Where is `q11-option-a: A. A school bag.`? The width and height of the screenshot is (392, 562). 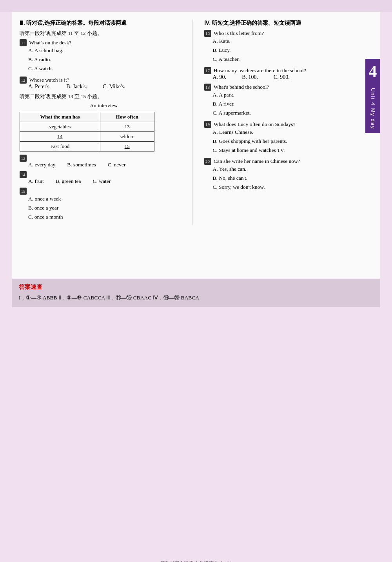
q11-option-a: A. A school bag. is located at coordinates (108, 51).